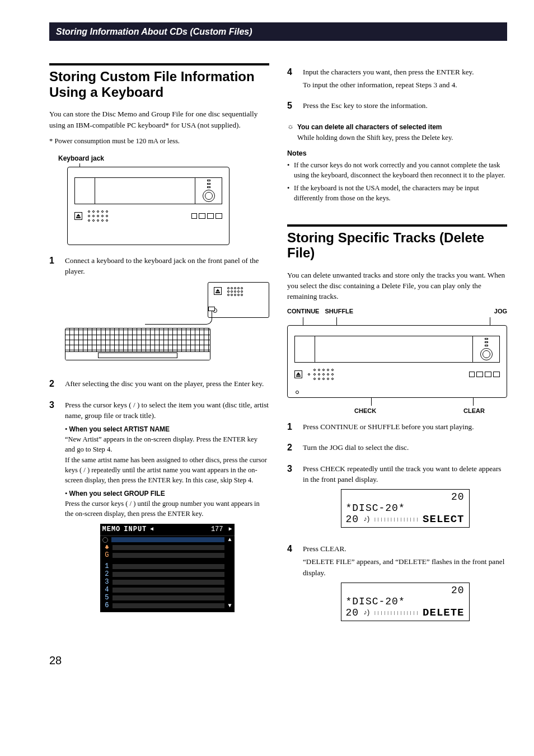 This screenshot has width=534, height=756. I want to click on osd-memo-label: MEMO, so click(112, 529).